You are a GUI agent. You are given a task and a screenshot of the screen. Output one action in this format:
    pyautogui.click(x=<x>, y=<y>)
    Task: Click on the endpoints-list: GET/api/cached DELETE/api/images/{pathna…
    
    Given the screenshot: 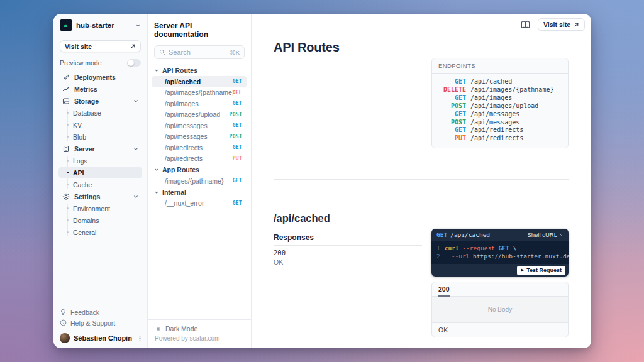 What is the action you would take?
    pyautogui.click(x=500, y=111)
    